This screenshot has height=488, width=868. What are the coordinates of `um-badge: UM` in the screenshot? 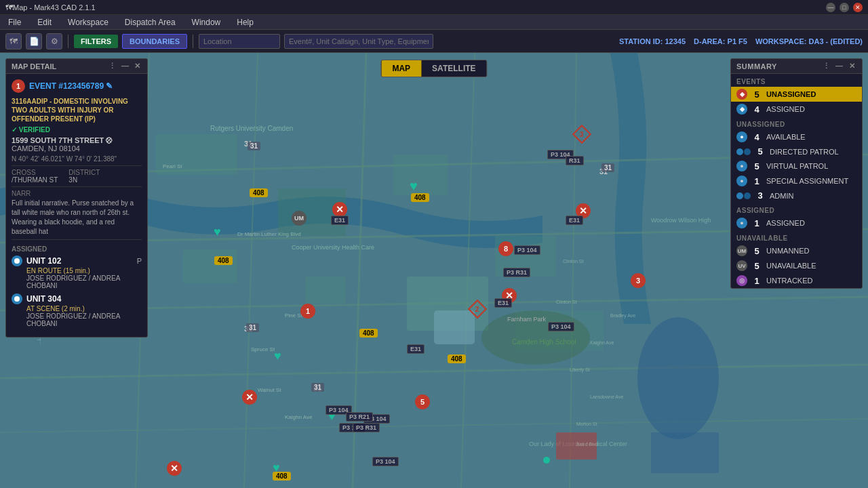 It's located at (299, 218).